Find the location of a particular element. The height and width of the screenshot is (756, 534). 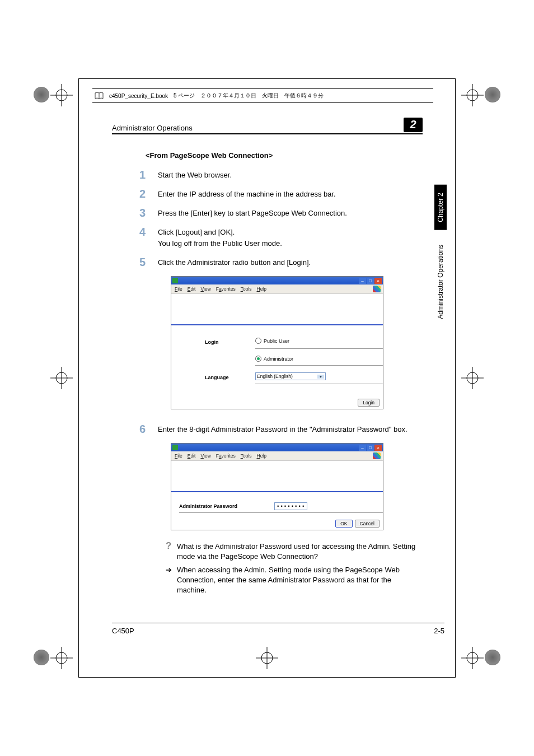

language-select: English (English) ▼ is located at coordinates (291, 376).